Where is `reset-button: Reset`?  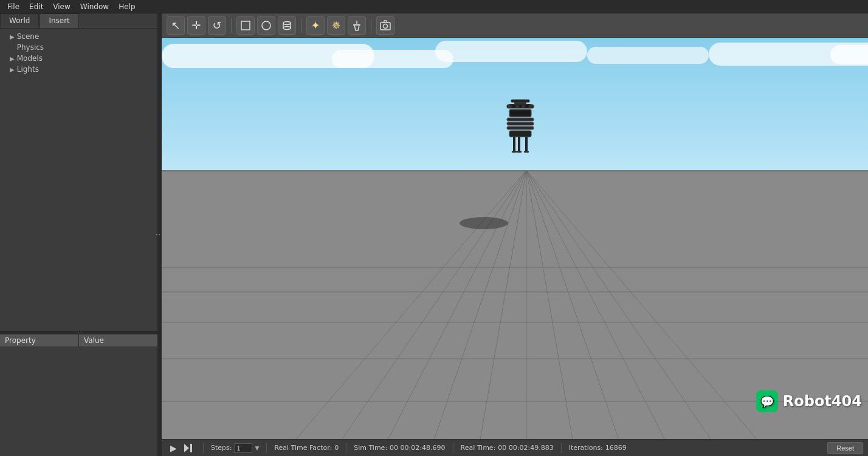 reset-button: Reset is located at coordinates (845, 448).